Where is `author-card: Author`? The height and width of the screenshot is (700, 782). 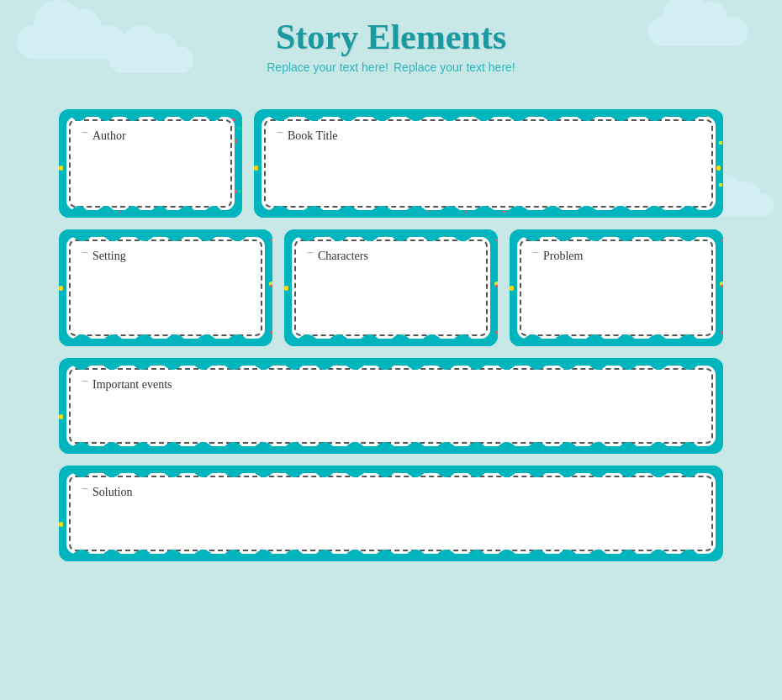 author-card: Author is located at coordinates (151, 163).